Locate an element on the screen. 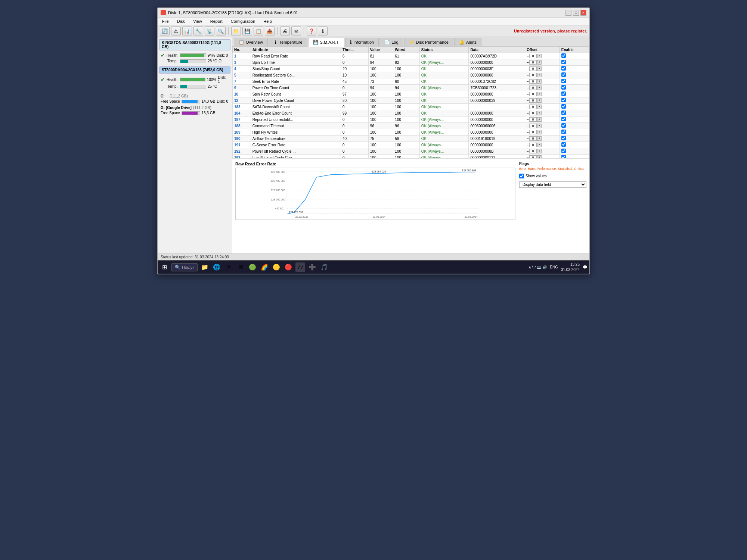 The image size is (747, 560). menu-disk: Disk is located at coordinates (181, 21).